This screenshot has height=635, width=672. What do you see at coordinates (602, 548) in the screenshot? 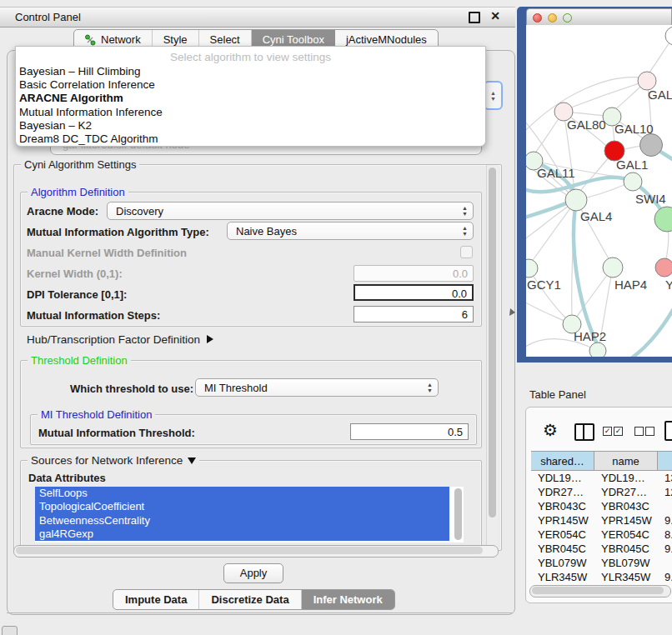
I see `table-row: YBR045CYBR045C9.` at bounding box center [602, 548].